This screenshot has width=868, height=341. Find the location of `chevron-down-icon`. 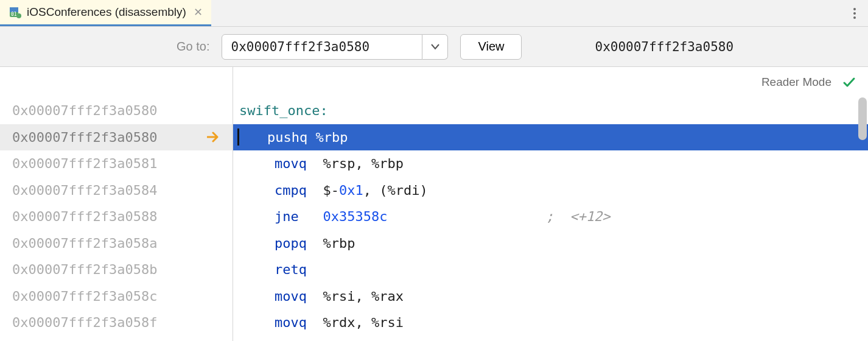

chevron-down-icon is located at coordinates (435, 47).